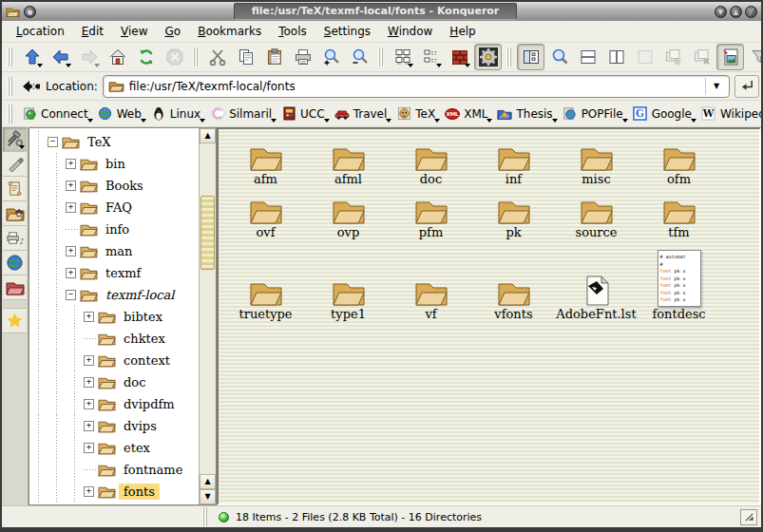 The width and height of the screenshot is (763, 532). Describe the element at coordinates (348, 31) in the screenshot. I see `menu-settings: Settings` at that location.